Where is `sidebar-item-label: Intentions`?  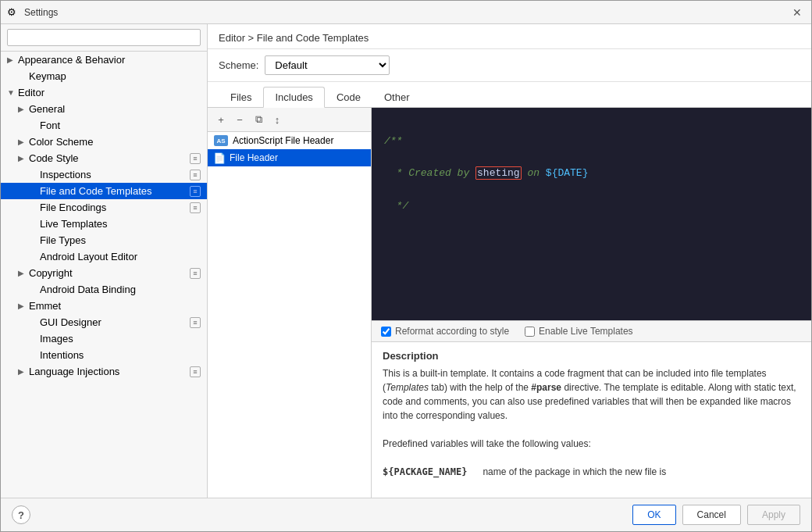 sidebar-item-label: Intentions is located at coordinates (120, 355).